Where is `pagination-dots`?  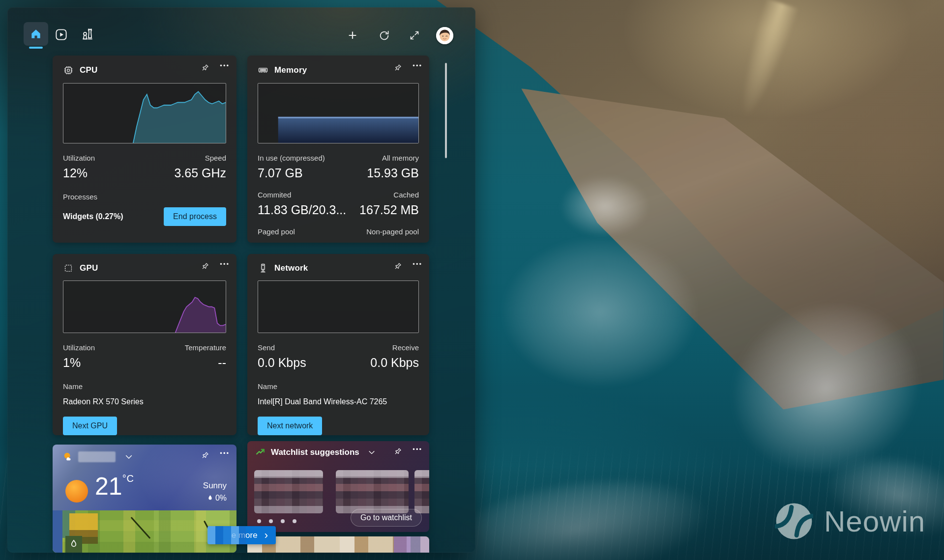
pagination-dots is located at coordinates (277, 521).